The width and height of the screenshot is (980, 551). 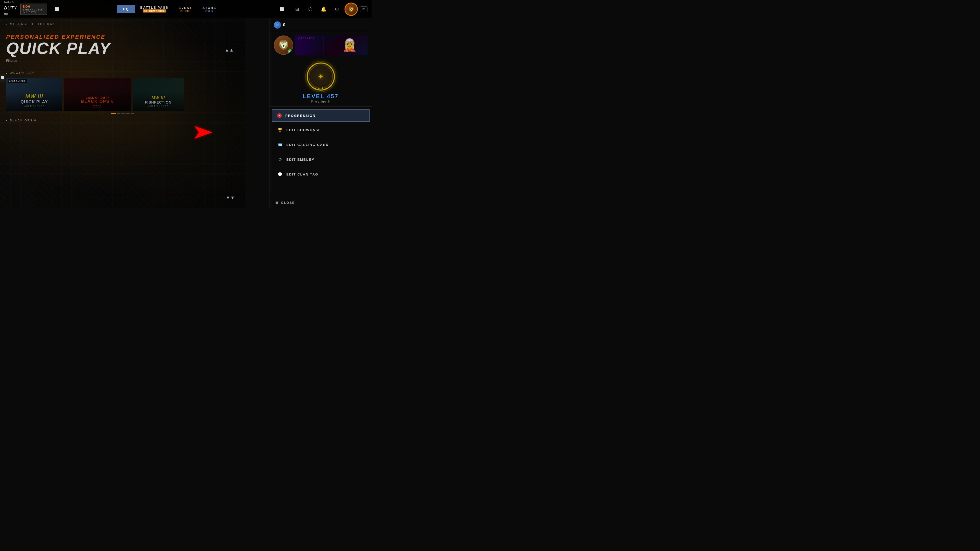 I want to click on collapse-arrow: ▲▲, so click(x=229, y=50).